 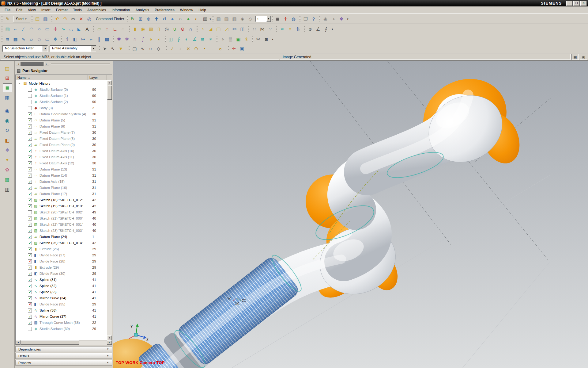 What do you see at coordinates (143, 39) in the screenshot?
I see `styled-sweep-icon: ∫` at bounding box center [143, 39].